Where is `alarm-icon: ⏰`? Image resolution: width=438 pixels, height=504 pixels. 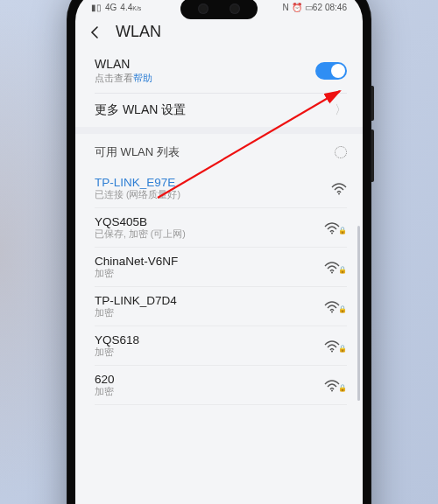
alarm-icon: ⏰ is located at coordinates (297, 7).